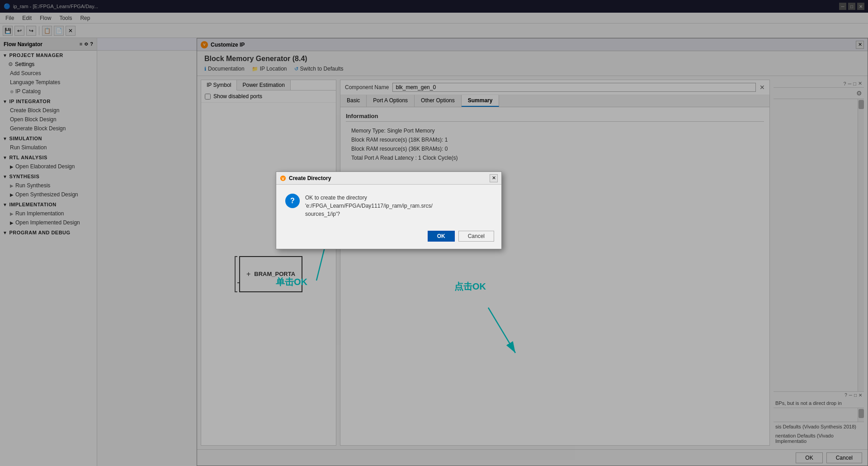  What do you see at coordinates (389, 210) in the screenshot?
I see `create-directory-dialog: V Create Directory ✕ ? OK to create the …` at bounding box center [389, 210].